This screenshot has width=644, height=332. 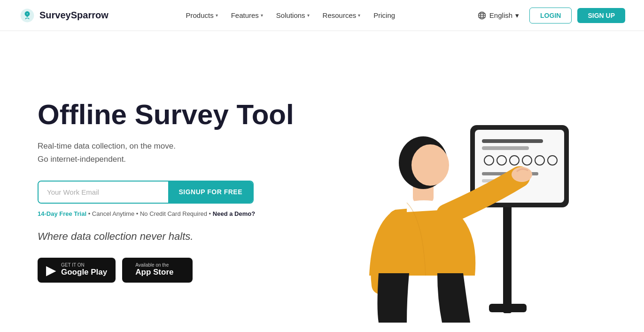 What do you see at coordinates (384, 15) in the screenshot?
I see `nav-pricing: Pricing` at bounding box center [384, 15].